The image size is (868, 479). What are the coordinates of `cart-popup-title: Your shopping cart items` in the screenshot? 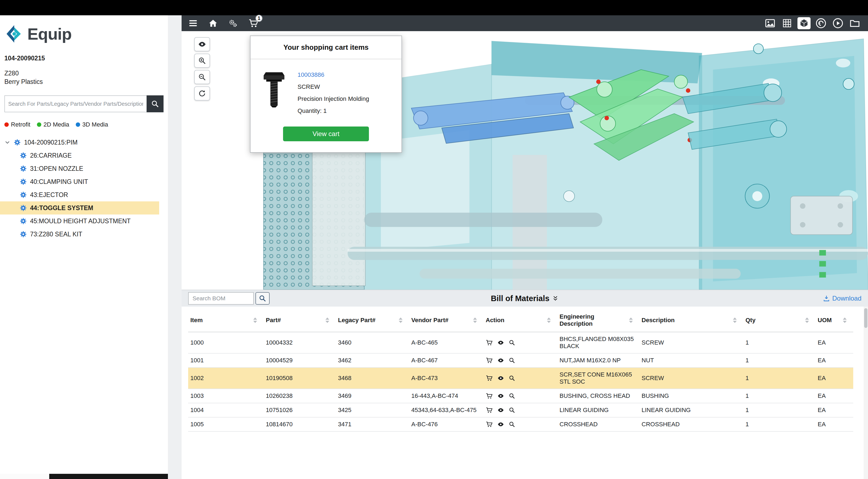 It's located at (326, 48).